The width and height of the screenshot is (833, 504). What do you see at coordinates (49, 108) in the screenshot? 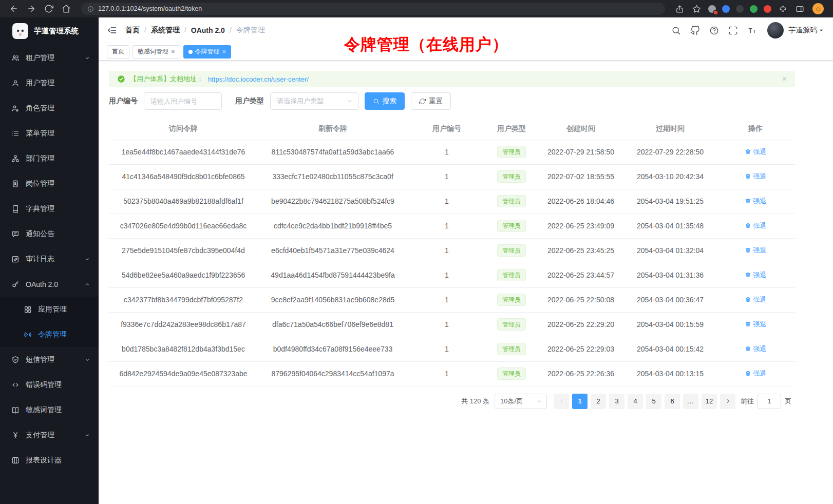
I see `sidebar-item-2: 角色管理` at bounding box center [49, 108].